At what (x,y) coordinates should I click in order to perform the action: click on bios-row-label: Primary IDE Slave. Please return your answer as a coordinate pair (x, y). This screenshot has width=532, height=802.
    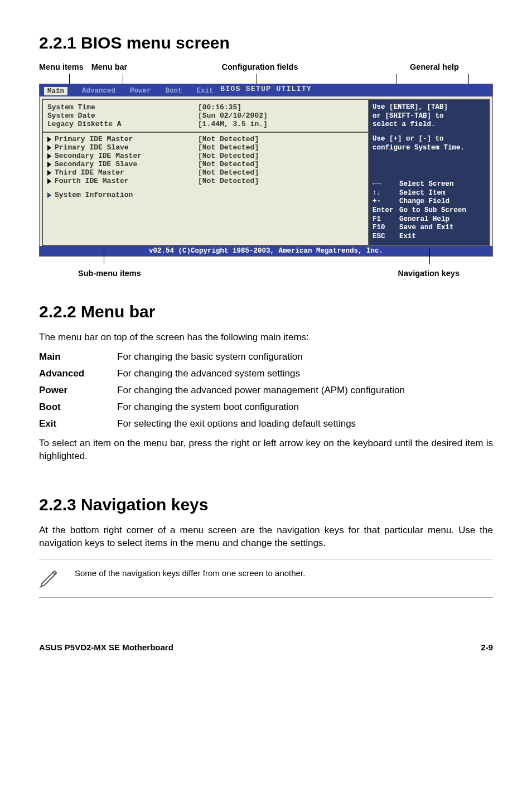
    Looking at the image, I should click on (91, 147).